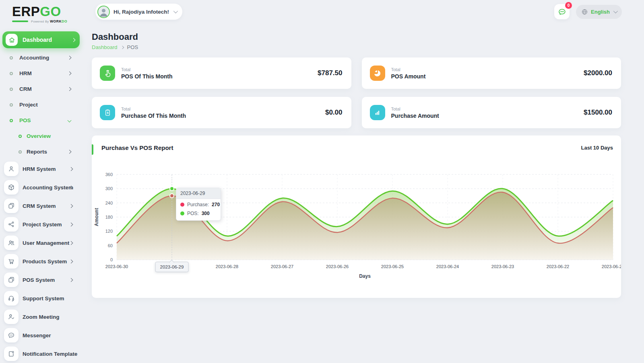 This screenshot has width=644, height=363. Describe the element at coordinates (39, 169) in the screenshot. I see `sidebar-item-label: HRM System` at that location.